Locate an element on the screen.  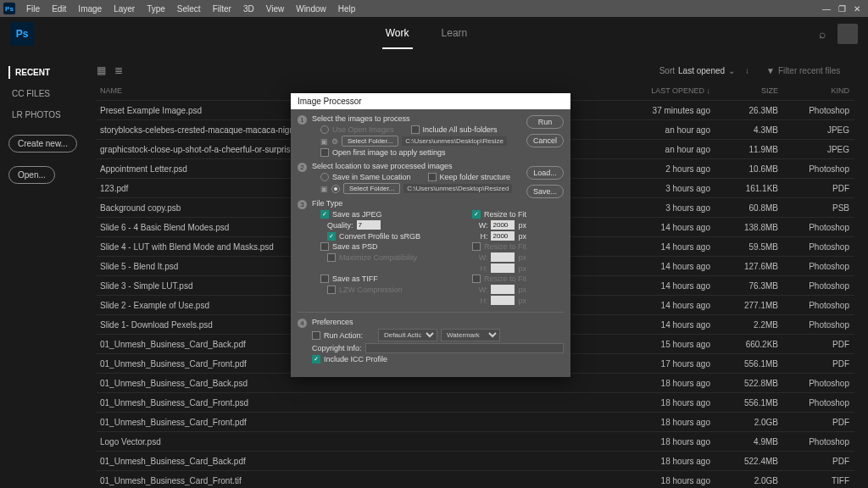
file-size: 127.6MB is located at coordinates (744, 266).